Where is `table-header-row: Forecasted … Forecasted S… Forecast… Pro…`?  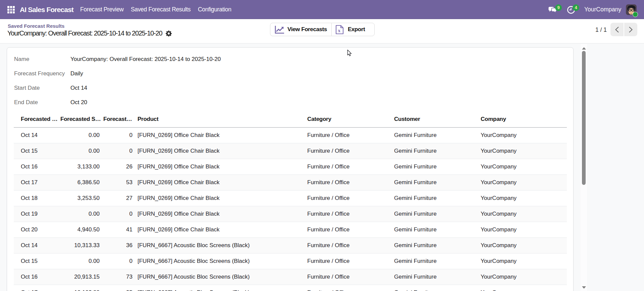 table-header-row: Forecasted … Forecasted S… Forecast… Pro… is located at coordinates (290, 120).